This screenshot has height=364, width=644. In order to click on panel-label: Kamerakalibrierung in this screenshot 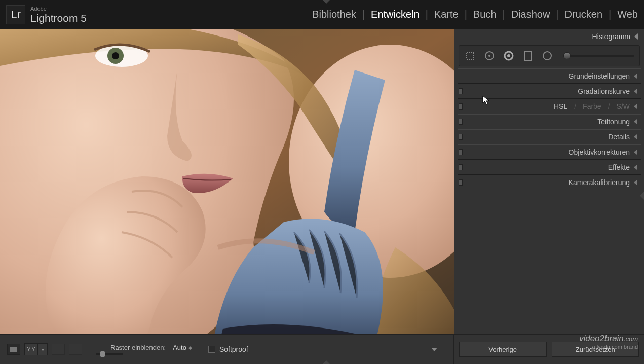, I will do `click(599, 183)`.